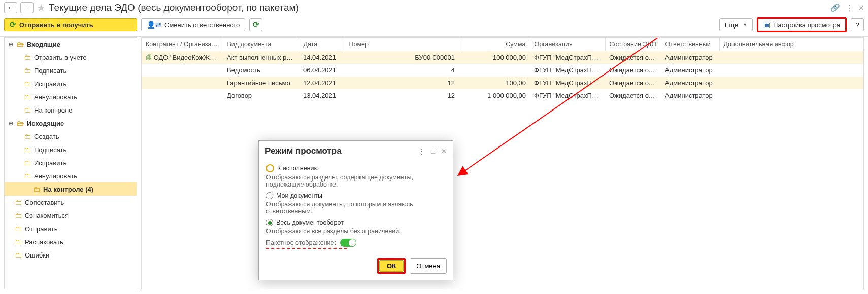  Describe the element at coordinates (356, 196) in the screenshot. I see `radio-option-mine: Мои документы` at that location.